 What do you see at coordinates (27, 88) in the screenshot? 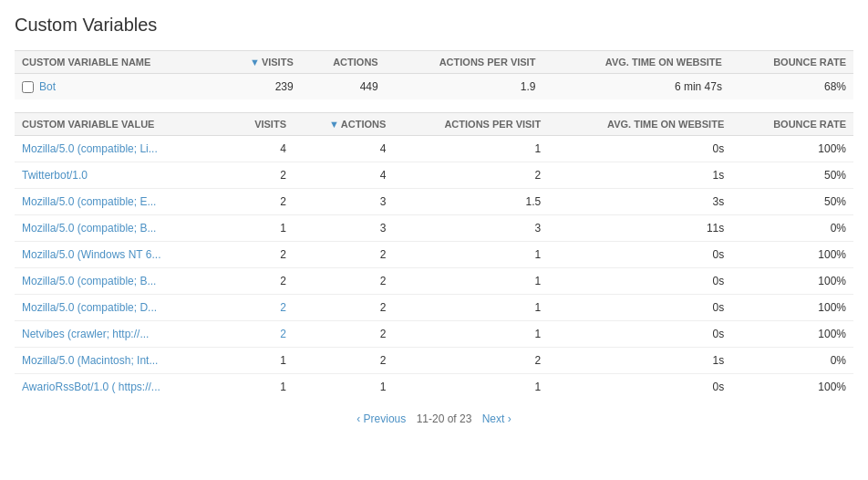
I see `row-checkbox` at bounding box center [27, 88].